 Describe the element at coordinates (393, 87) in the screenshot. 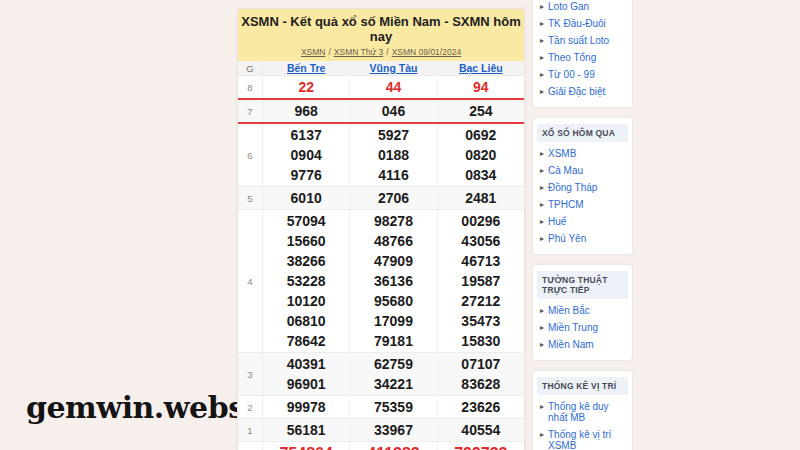

I see `prize-number: 44` at that location.